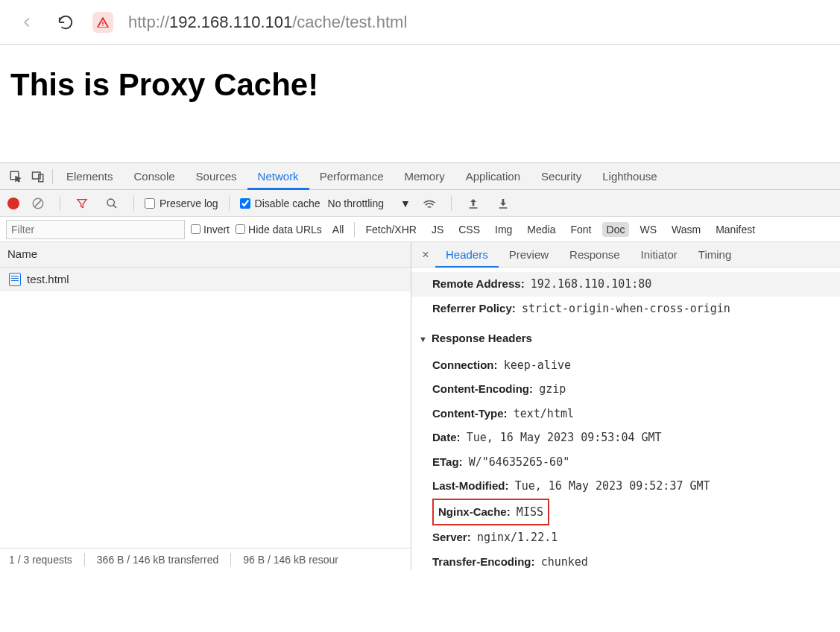 This screenshot has width=840, height=632. I want to click on header-key: Content-Type:, so click(470, 413).